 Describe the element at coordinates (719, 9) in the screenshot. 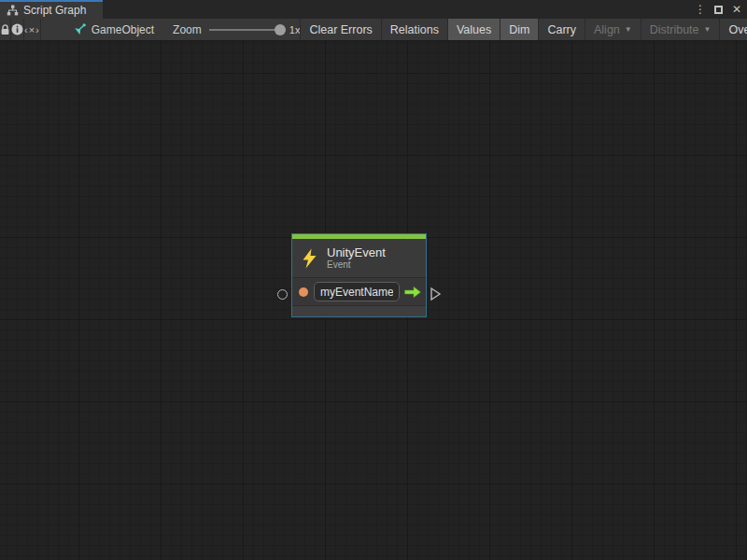

I see `maximize-icon` at that location.